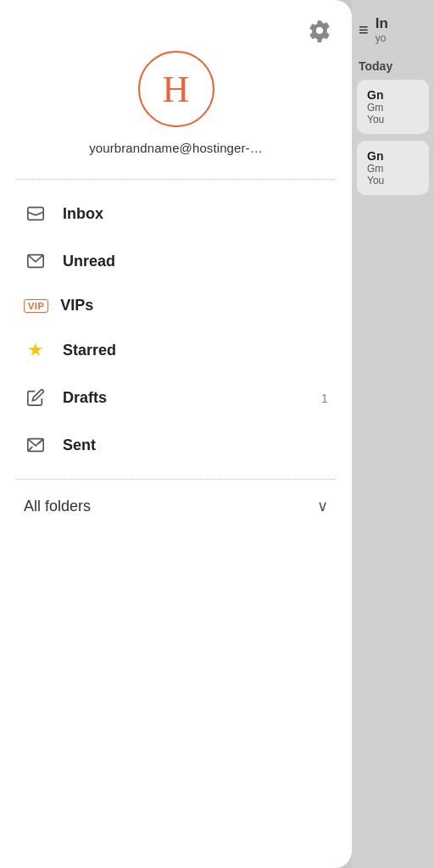  What do you see at coordinates (176, 445) in the screenshot?
I see `sidebar-item-sent: Sent` at bounding box center [176, 445].